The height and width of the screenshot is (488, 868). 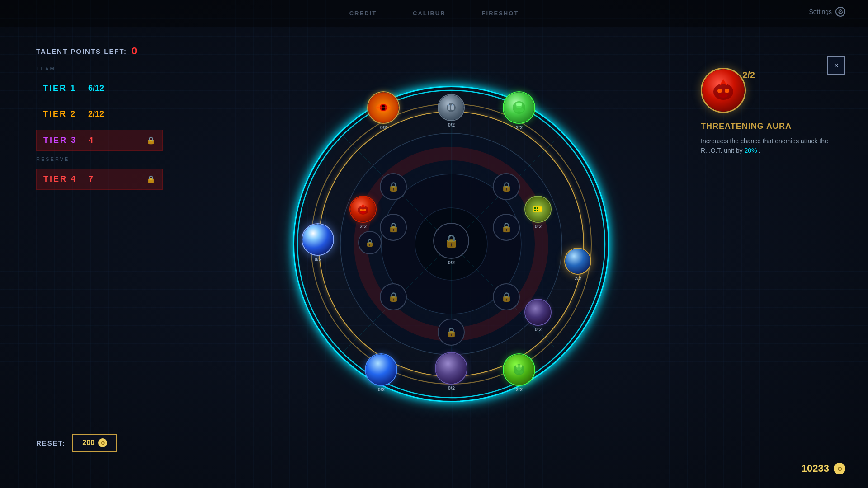 What do you see at coordinates (99, 140) in the screenshot?
I see `tier-3-row: TIER 3 4 🔒` at bounding box center [99, 140].